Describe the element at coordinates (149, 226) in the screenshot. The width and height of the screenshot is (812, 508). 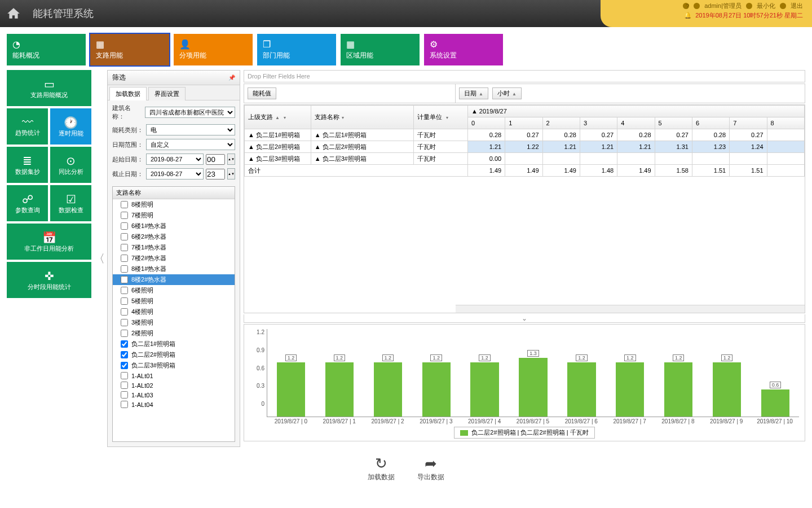
I see `branch-name: 6楼1#热水器` at that location.